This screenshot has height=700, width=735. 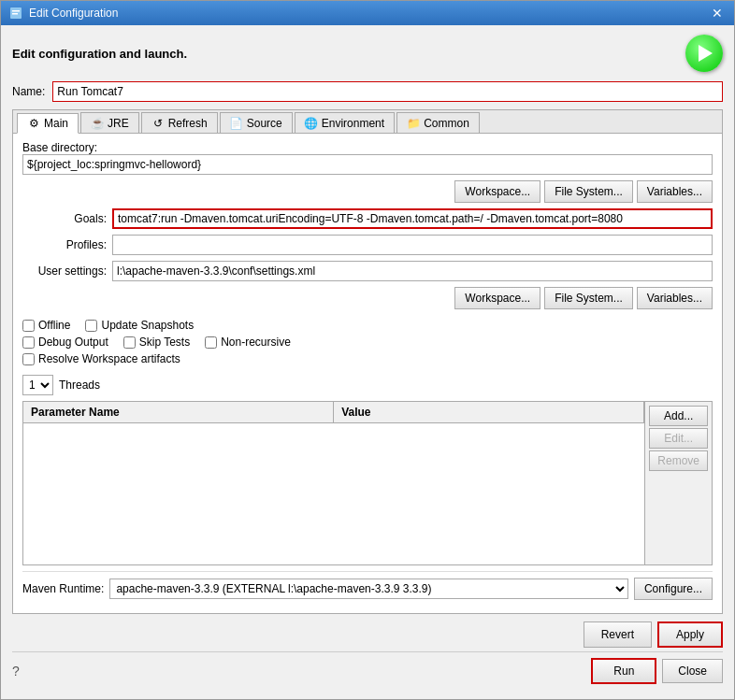 I want to click on title-bar-left: Edit Configuration, so click(x=64, y=13).